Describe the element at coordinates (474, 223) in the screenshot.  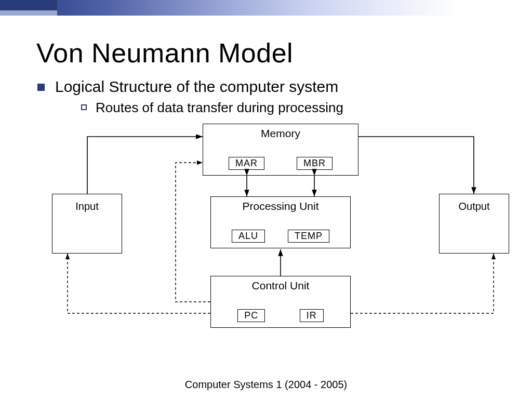
I see `output-box: Output` at that location.